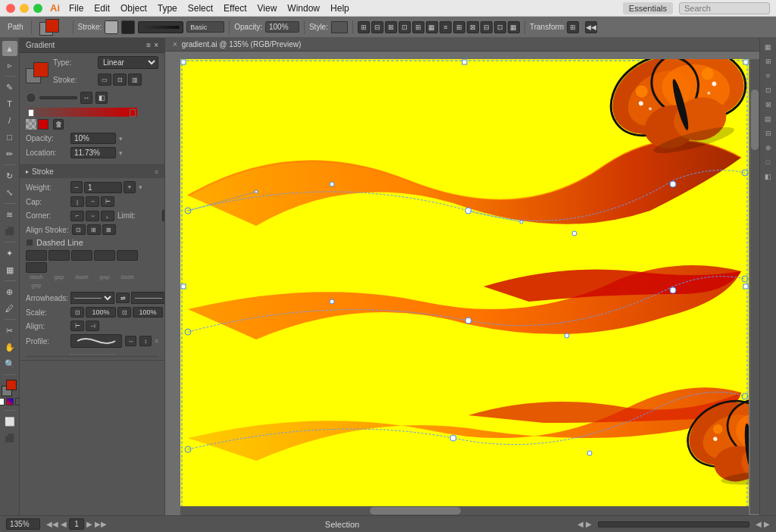  Describe the element at coordinates (111, 27) in the screenshot. I see `stroke-color-box` at that location.